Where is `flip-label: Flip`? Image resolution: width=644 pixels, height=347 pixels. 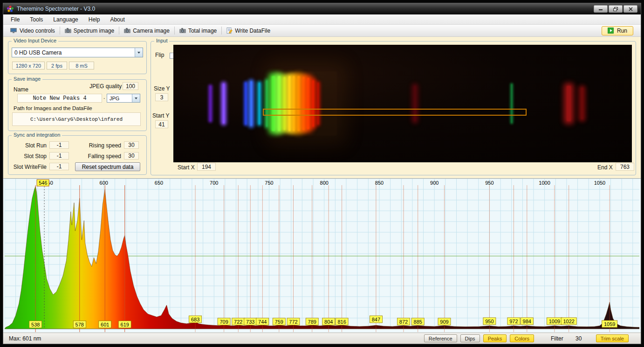 flip-label: Flip is located at coordinates (159, 55).